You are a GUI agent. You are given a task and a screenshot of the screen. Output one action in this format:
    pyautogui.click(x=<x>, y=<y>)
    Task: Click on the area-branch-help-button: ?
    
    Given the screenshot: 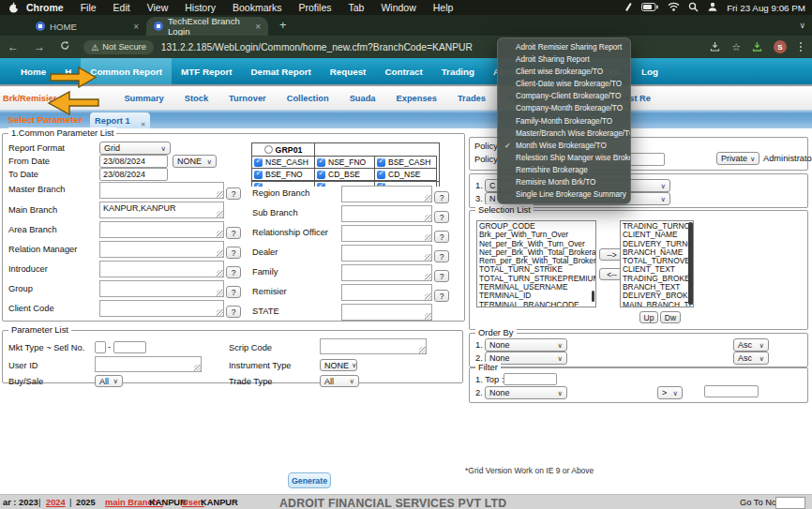 What is the action you would take?
    pyautogui.click(x=233, y=232)
    